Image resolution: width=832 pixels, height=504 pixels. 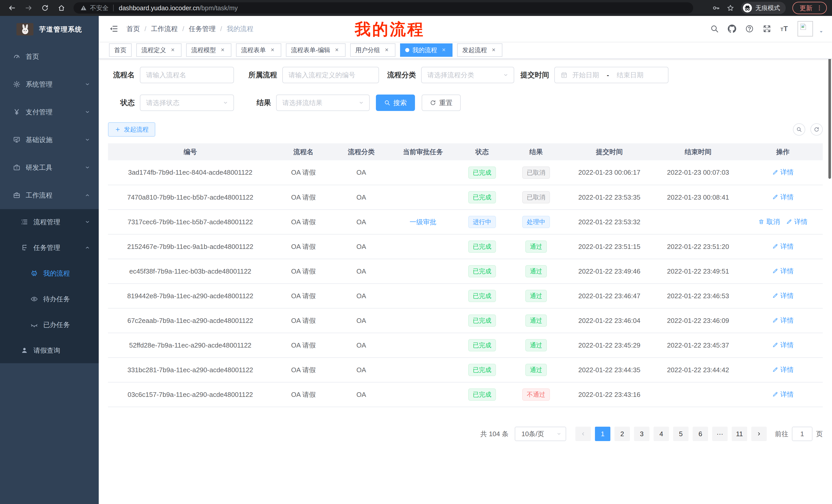 What do you see at coordinates (49, 140) in the screenshot?
I see `sidebar-item-infrastructure: 基础设施` at bounding box center [49, 140].